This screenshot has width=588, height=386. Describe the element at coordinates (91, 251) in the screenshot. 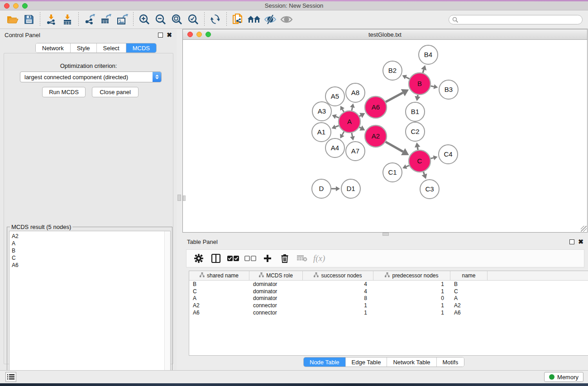

I see `result-item: B` at that location.